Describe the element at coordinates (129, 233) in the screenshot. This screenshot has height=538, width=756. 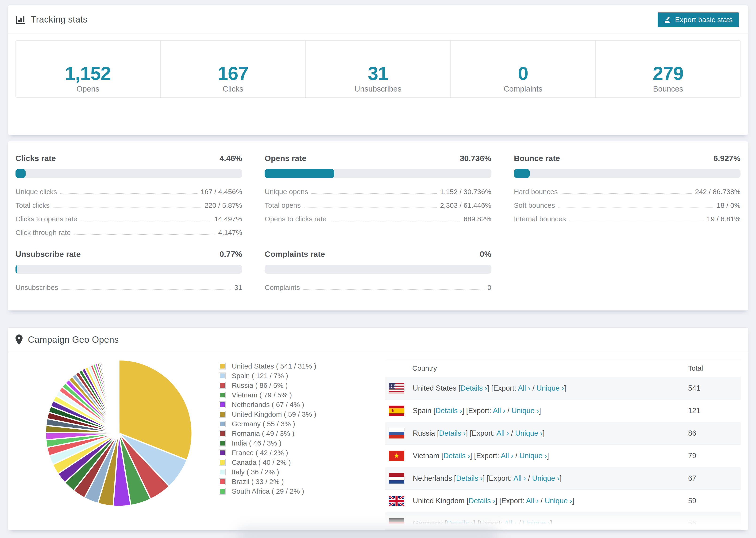
I see `metric-row-click-through-rate: Click through rate4.147%` at that location.